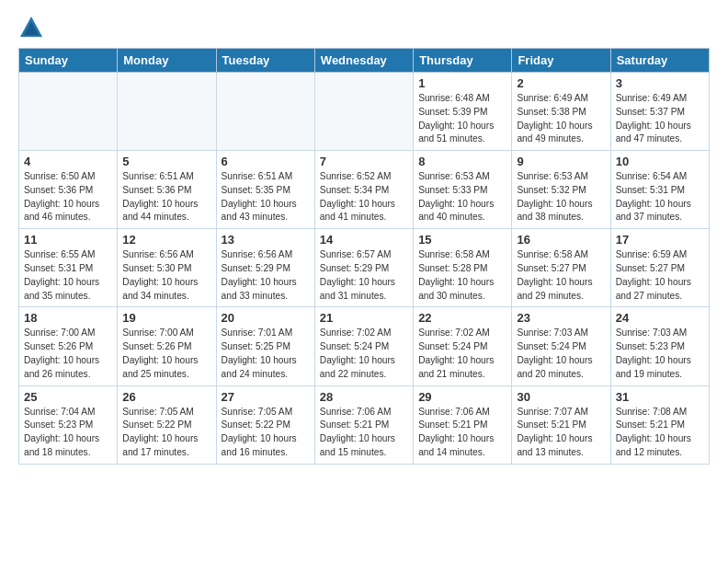 The image size is (728, 563). Describe the element at coordinates (68, 276) in the screenshot. I see `day-info: Sunrise: 6:55 AMSunset: 5:31 PMDaylight:…` at that location.